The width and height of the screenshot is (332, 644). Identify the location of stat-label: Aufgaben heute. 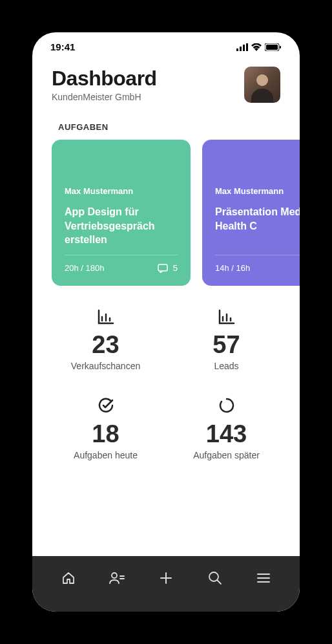
(106, 455).